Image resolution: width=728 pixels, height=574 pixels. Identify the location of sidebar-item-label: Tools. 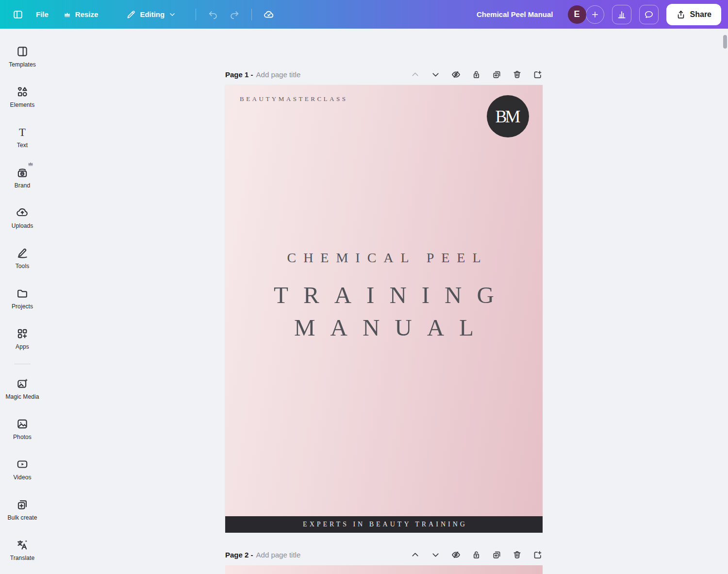
(22, 266).